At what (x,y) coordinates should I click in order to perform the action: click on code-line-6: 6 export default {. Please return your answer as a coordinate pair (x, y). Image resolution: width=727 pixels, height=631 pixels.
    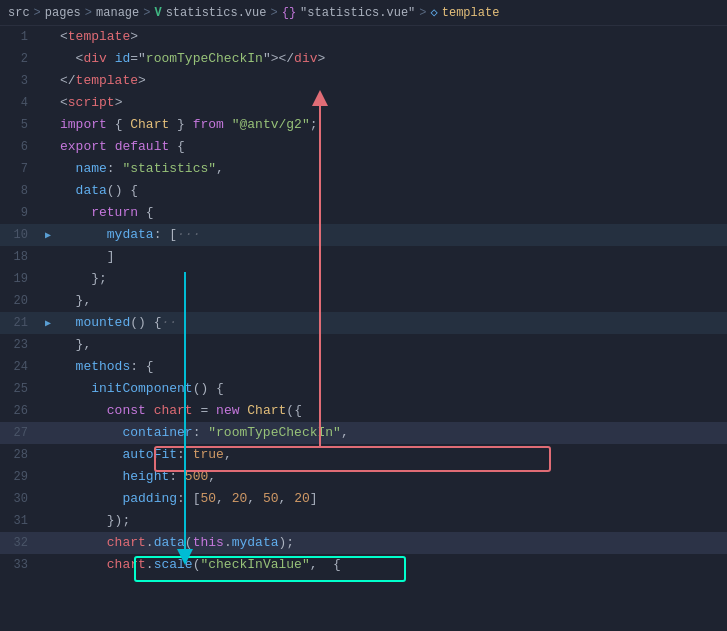
    Looking at the image, I should click on (364, 147).